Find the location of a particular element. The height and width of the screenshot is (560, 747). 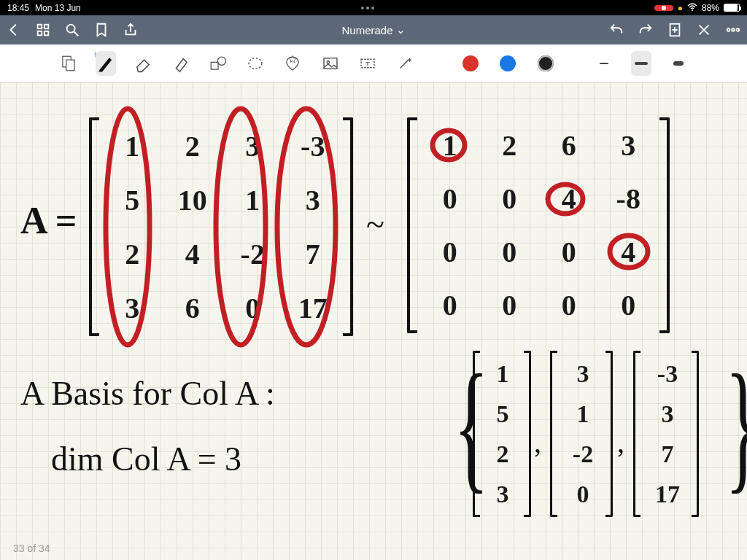

battery-icon is located at coordinates (732, 7).